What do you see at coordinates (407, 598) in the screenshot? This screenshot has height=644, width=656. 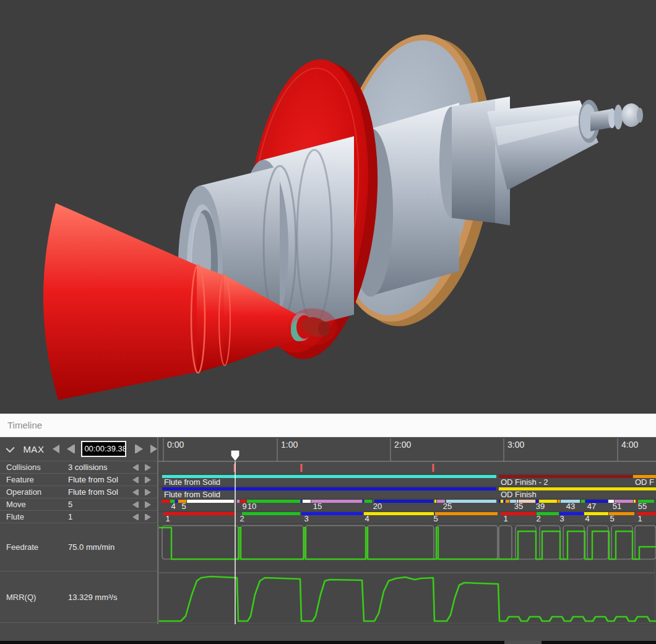 I see `mrr-graph-box` at bounding box center [407, 598].